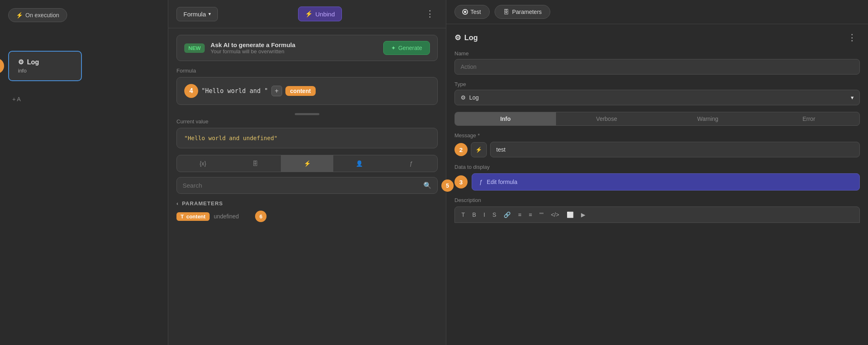  What do you see at coordinates (307, 70) in the screenshot?
I see `formula-label: Formula` at bounding box center [307, 70].